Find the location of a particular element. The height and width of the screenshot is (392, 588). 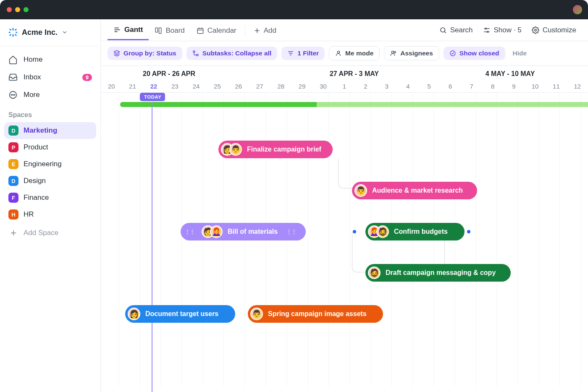

sliders-icon is located at coordinates (487, 30).